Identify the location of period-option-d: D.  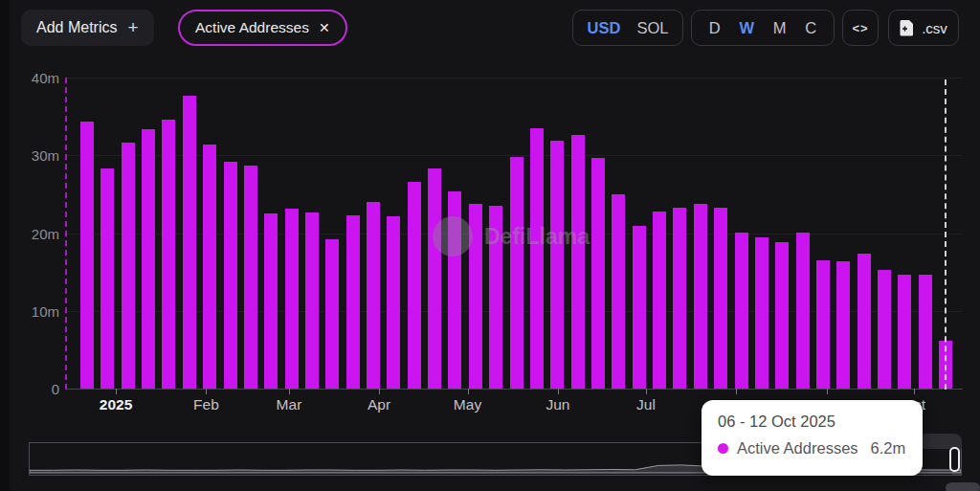
(715, 29).